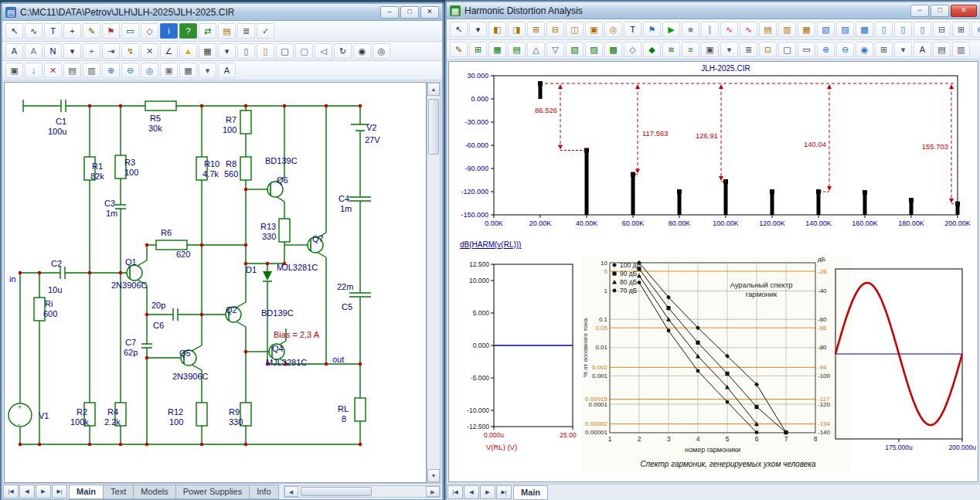  Describe the element at coordinates (614, 49) in the screenshot. I see `wave-mag-icon: ▩` at that location.